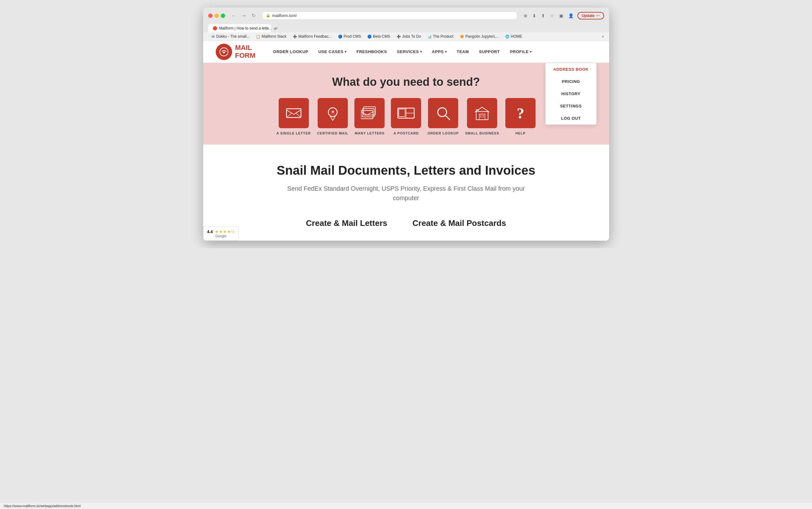 Image resolution: width=812 pixels, height=509 pixels. I want to click on prod-cms-icon: 🔵, so click(340, 37).